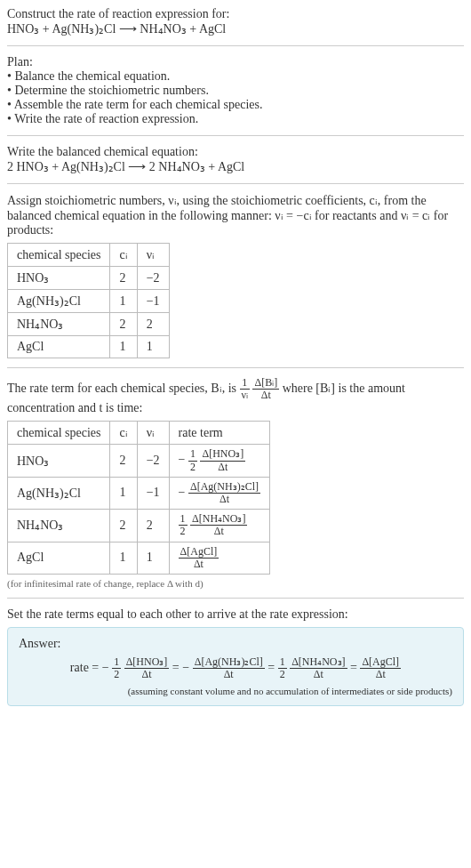 This screenshot has height=868, width=471. I want to click on cell-rate: Δ[AgCl] Δt, so click(219, 558).